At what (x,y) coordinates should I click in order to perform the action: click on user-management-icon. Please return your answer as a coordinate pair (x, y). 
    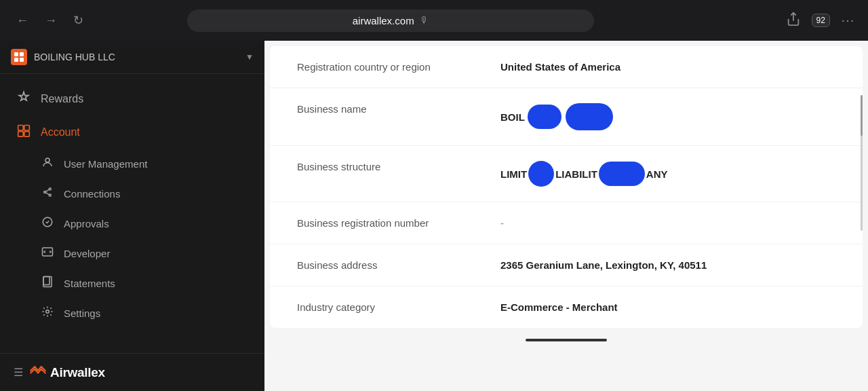
    Looking at the image, I should click on (47, 164).